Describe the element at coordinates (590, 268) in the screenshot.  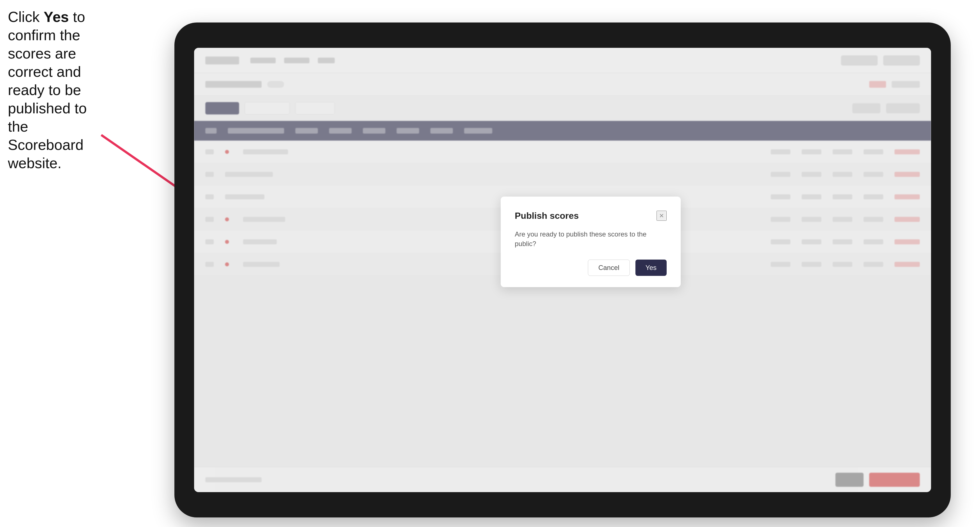
I see `modal-footer: Cancel Yes` at that location.